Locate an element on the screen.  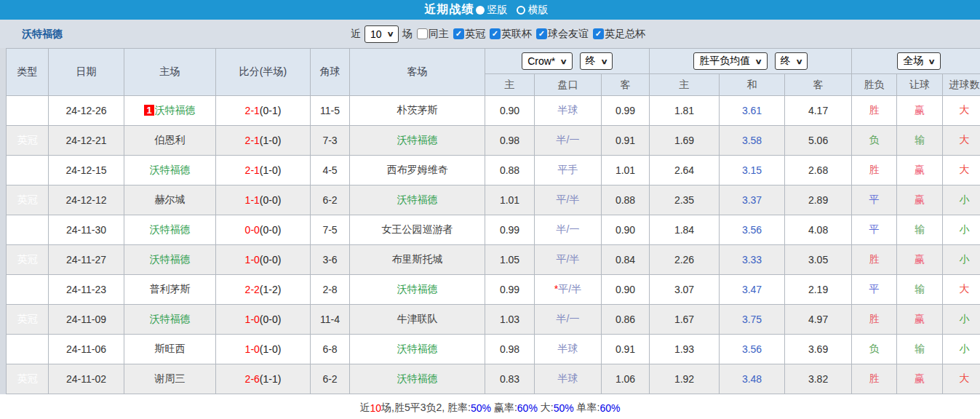
away-team-name: 牛津联队 is located at coordinates (418, 319).